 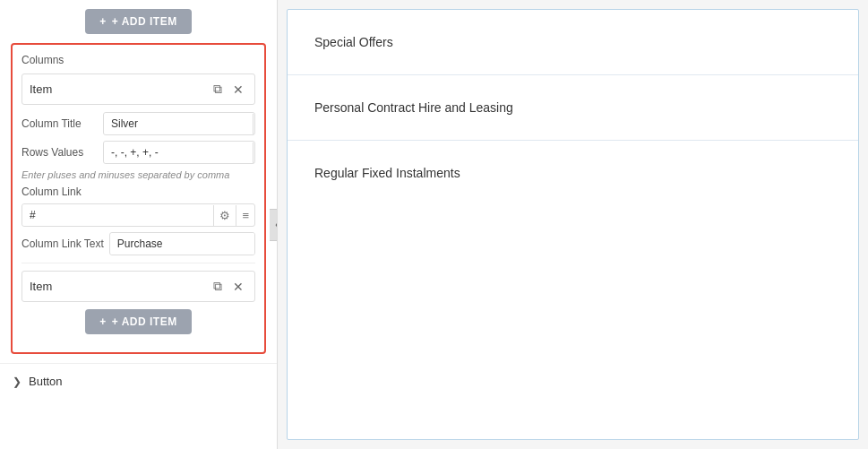 I want to click on column-link-group: Column Link, so click(x=138, y=192).